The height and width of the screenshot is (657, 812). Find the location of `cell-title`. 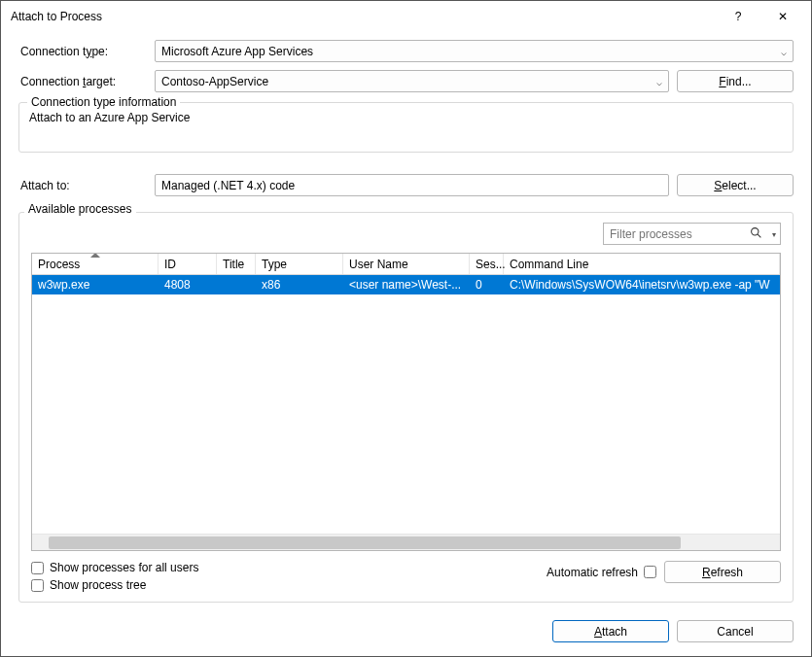

cell-title is located at coordinates (236, 285).